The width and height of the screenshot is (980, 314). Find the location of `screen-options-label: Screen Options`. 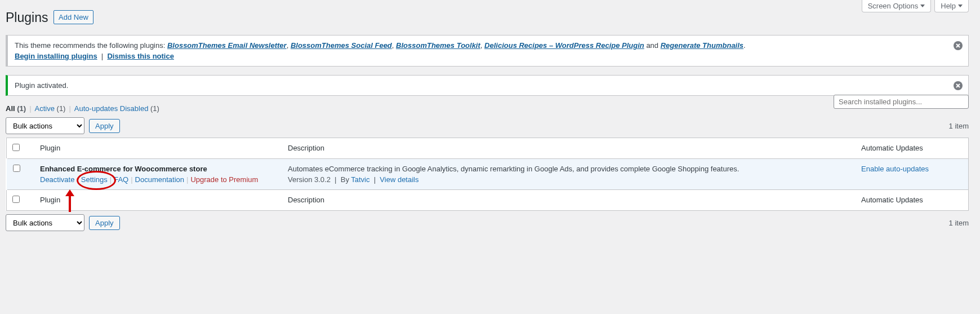

screen-options-label: Screen Options is located at coordinates (893, 6).